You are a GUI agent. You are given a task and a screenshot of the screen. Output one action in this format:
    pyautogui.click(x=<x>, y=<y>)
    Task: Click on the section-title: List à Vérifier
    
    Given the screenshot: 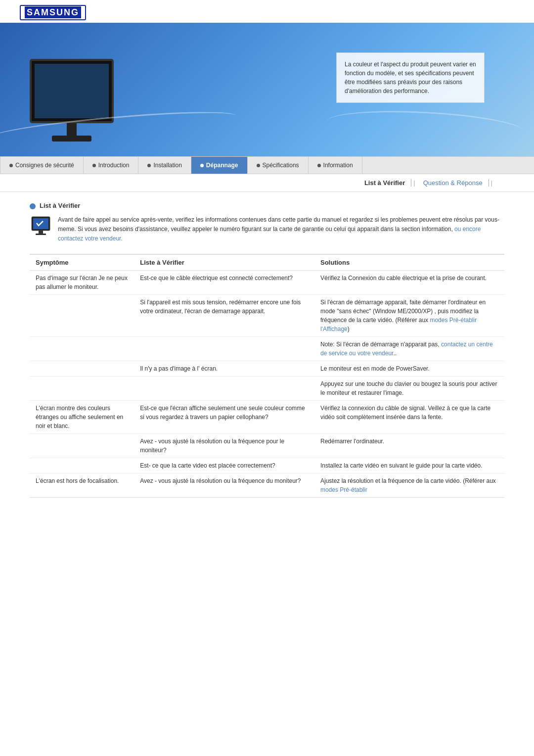 What is the action you would take?
    pyautogui.click(x=60, y=206)
    